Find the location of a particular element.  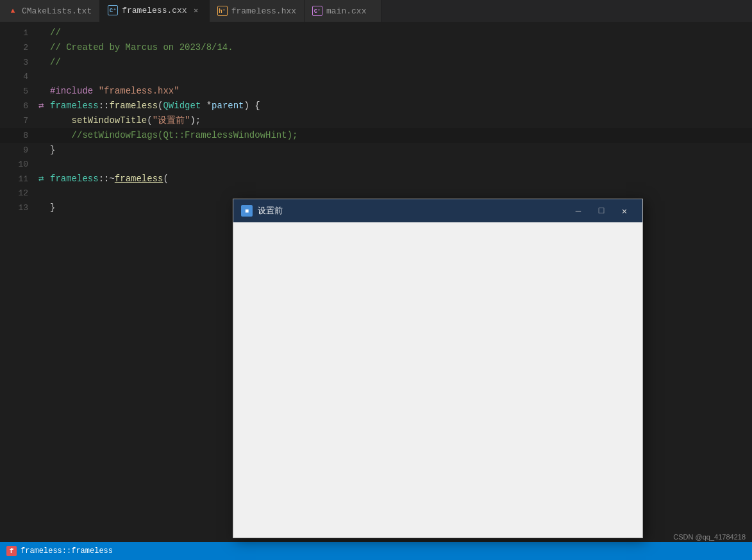

code-line-10: 10 is located at coordinates (376, 165).